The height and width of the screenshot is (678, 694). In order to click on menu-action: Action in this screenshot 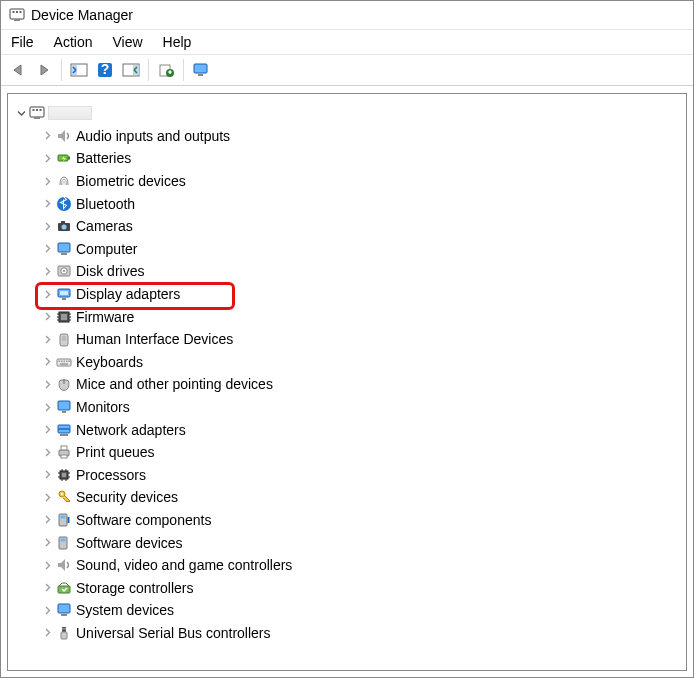, I will do `click(74, 42)`.